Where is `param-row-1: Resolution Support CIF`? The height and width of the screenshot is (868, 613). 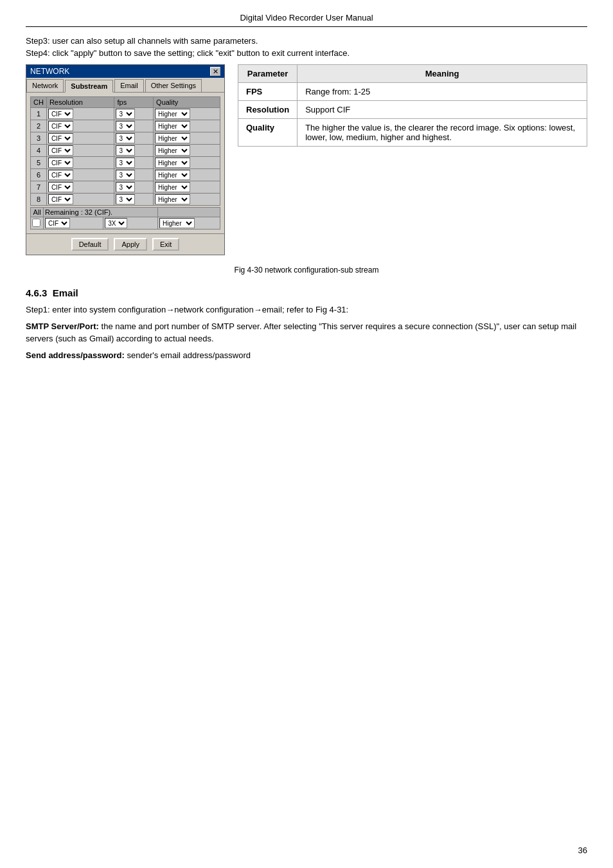
param-row-1: Resolution Support CIF is located at coordinates (413, 110).